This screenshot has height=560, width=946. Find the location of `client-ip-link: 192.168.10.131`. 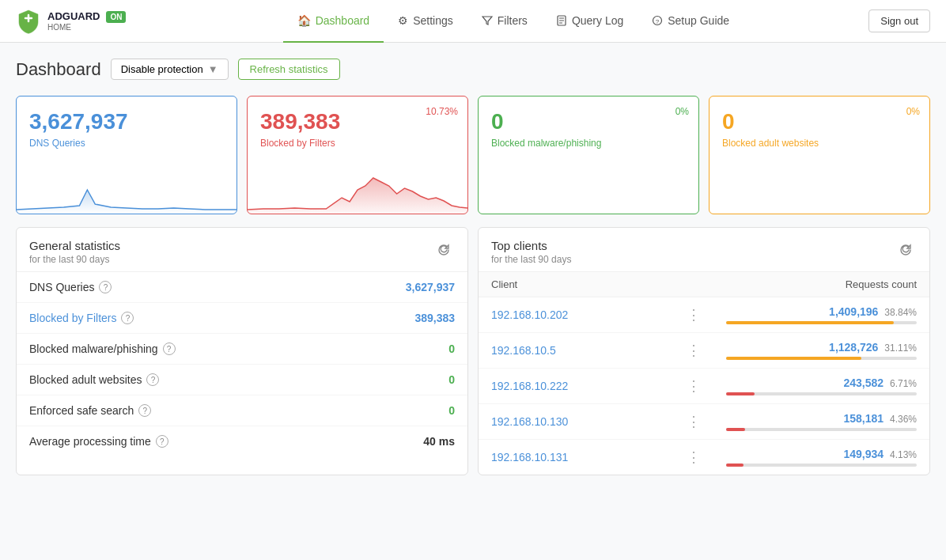

client-ip-link: 192.168.10.131 is located at coordinates (530, 457).